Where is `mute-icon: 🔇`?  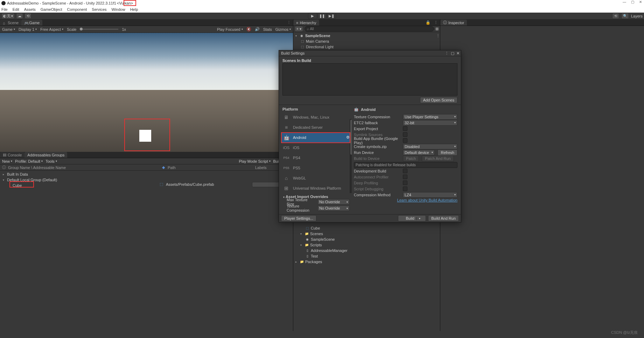
mute-icon: 🔇 is located at coordinates (249, 29).